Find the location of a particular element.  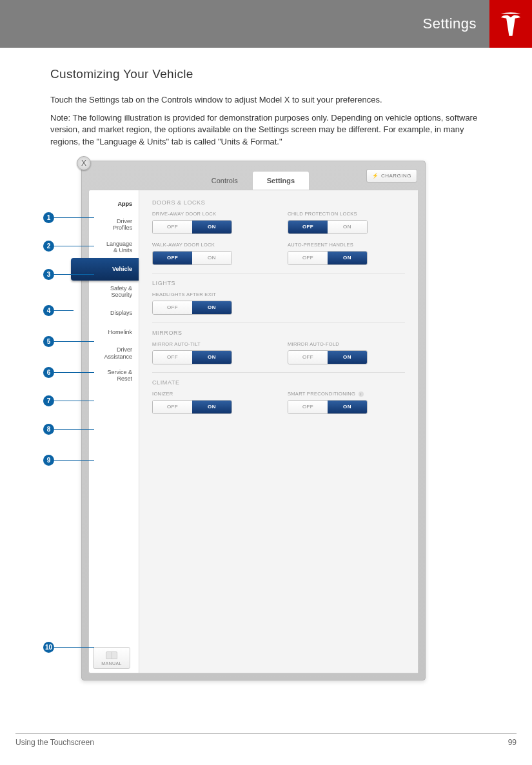

info-icon: i is located at coordinates (361, 394).